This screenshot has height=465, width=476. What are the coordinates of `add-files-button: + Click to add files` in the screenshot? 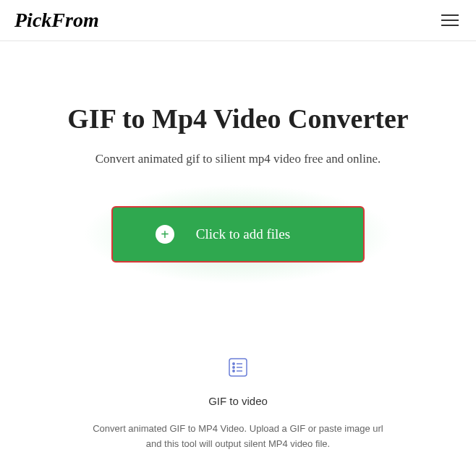 It's located at (238, 234).